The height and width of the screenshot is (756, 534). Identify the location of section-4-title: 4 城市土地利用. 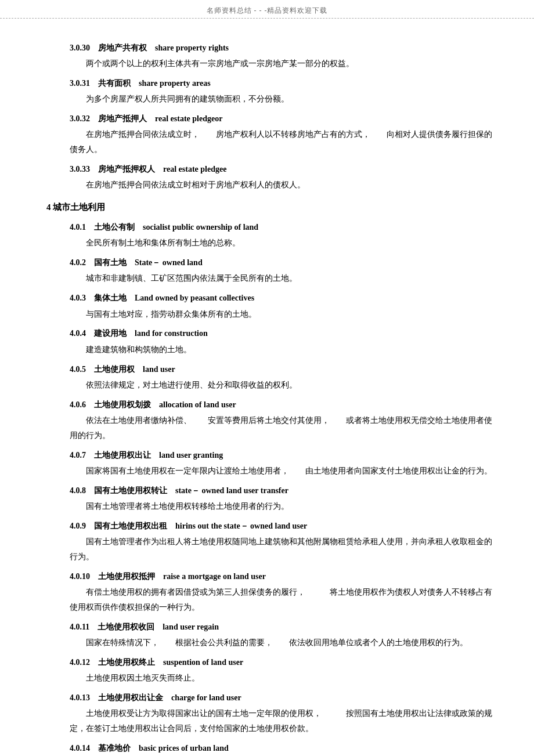
(273, 208).